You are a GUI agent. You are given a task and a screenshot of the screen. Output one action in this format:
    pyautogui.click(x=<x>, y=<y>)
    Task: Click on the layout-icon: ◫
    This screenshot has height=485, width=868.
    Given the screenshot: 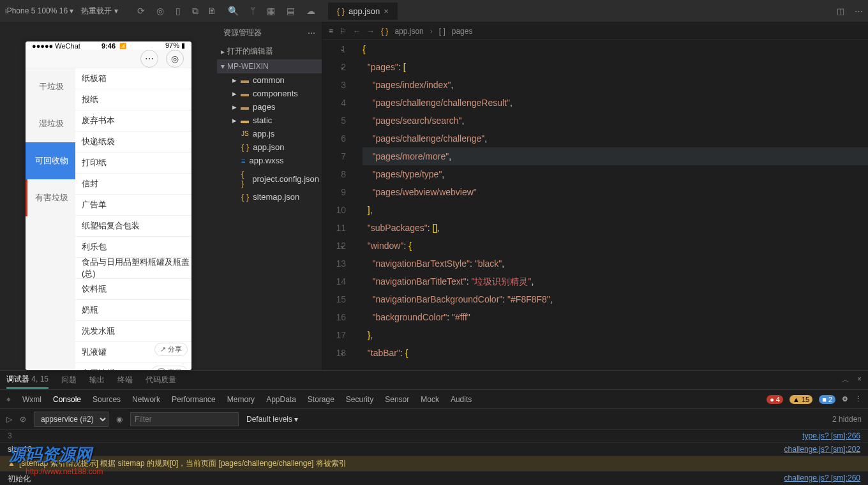 What is the action you would take?
    pyautogui.click(x=841, y=11)
    